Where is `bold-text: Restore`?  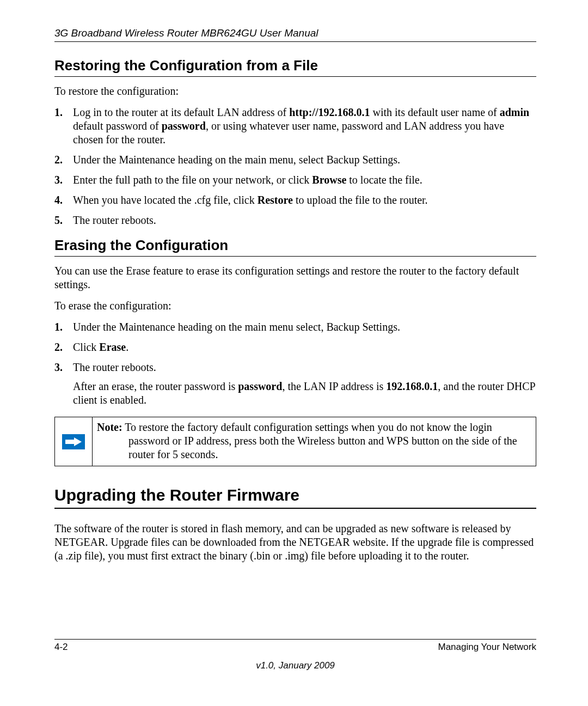 bold-text: Restore is located at coordinates (275, 200).